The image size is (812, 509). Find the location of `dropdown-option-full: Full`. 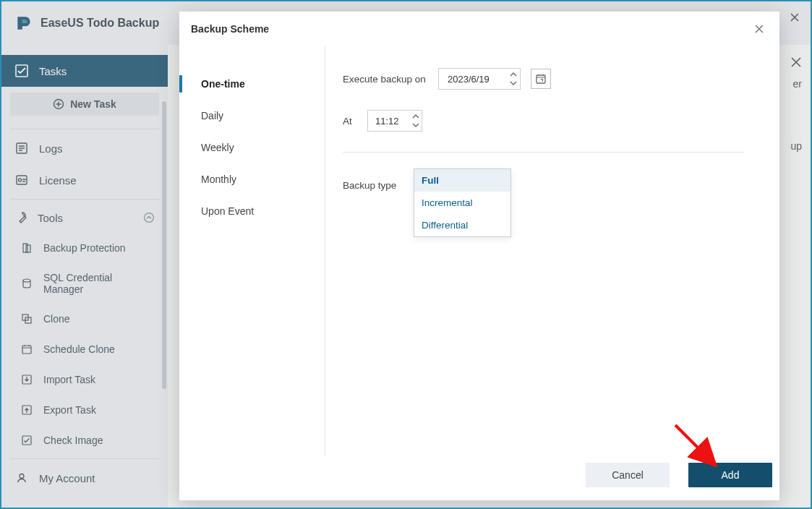

dropdown-option-full: Full is located at coordinates (463, 181).